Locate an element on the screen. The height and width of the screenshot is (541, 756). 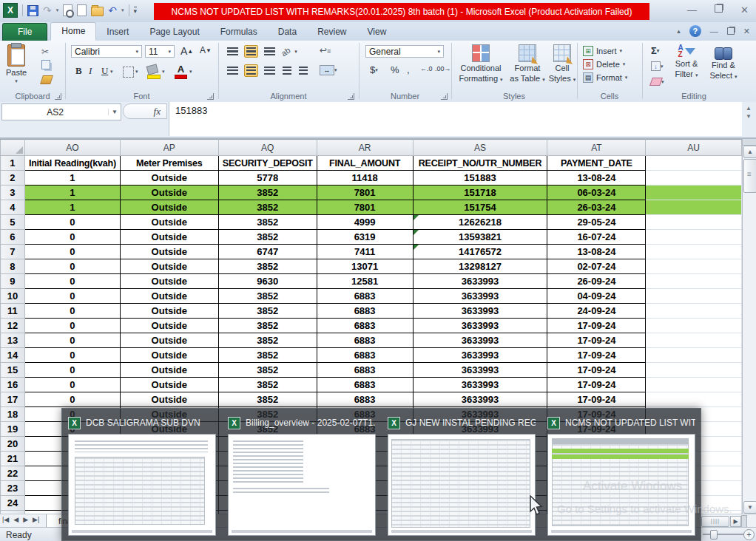
row-header: 21 is located at coordinates (13, 459).